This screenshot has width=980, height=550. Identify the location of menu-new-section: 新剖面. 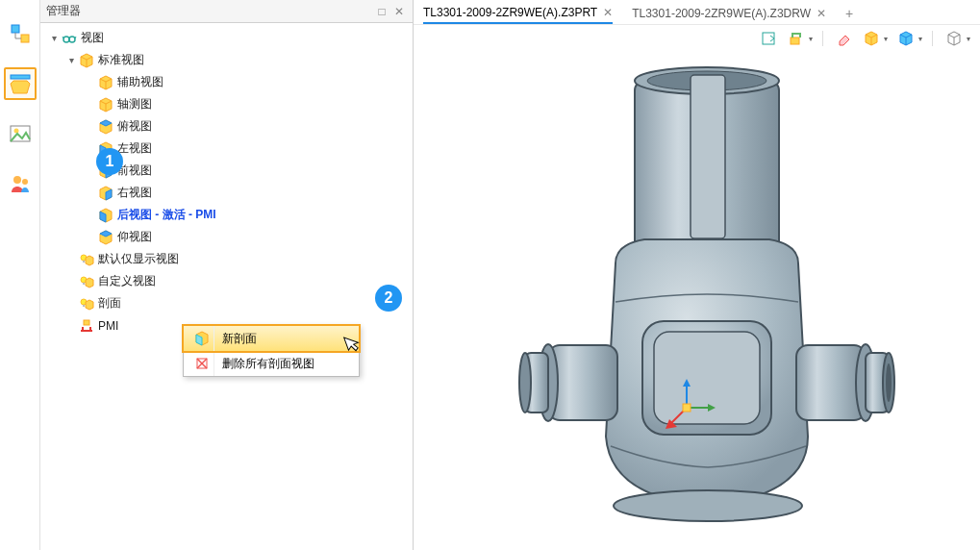
(271, 338).